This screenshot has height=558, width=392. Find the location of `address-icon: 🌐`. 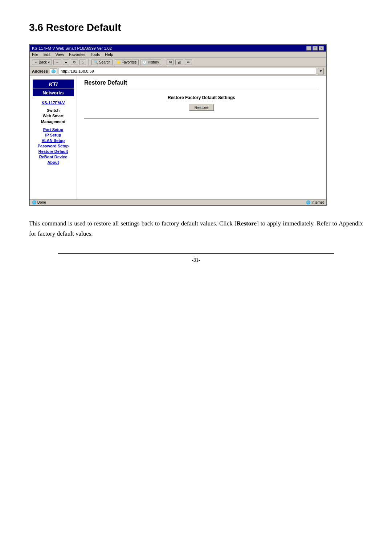

address-icon: 🌐 is located at coordinates (53, 71).